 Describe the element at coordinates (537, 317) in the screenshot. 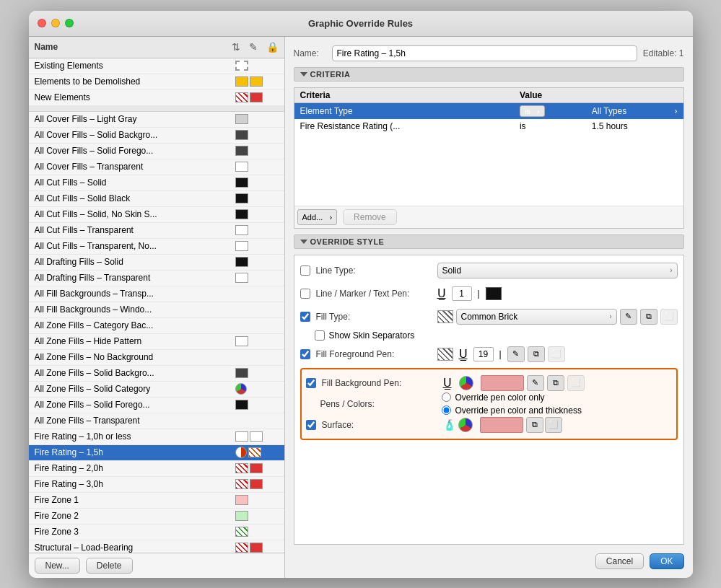

I see `fill-type-dropdown: Common Brick ›` at that location.